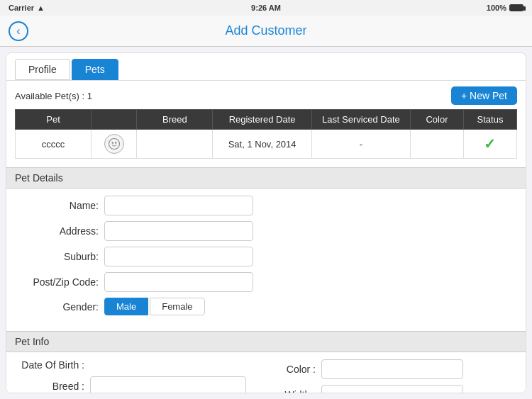 This screenshot has height=399, width=532. I want to click on dob-row: Date Of Birth :, so click(143, 365).